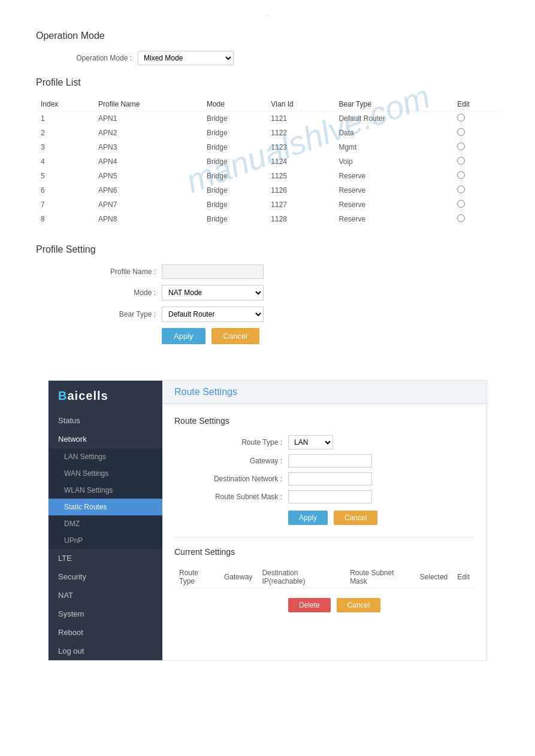 The height and width of the screenshot is (756, 535). What do you see at coordinates (228, 497) in the screenshot?
I see `subnet-mask-label: Route Subnet Mask :` at bounding box center [228, 497].